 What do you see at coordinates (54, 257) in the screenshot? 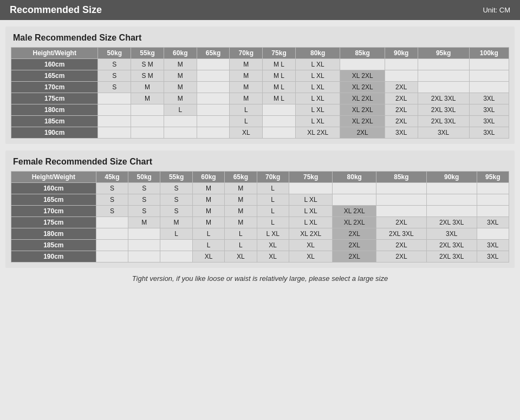
I see `female-row-height: 190cm` at bounding box center [54, 257].